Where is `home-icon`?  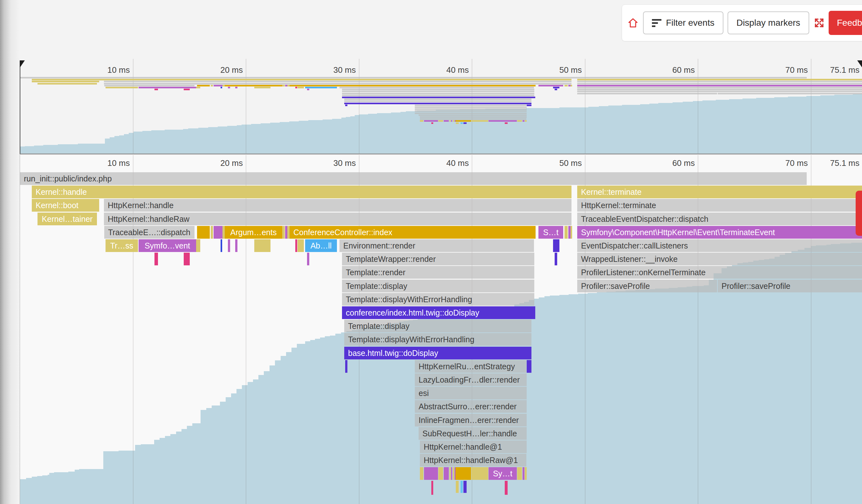 home-icon is located at coordinates (633, 23).